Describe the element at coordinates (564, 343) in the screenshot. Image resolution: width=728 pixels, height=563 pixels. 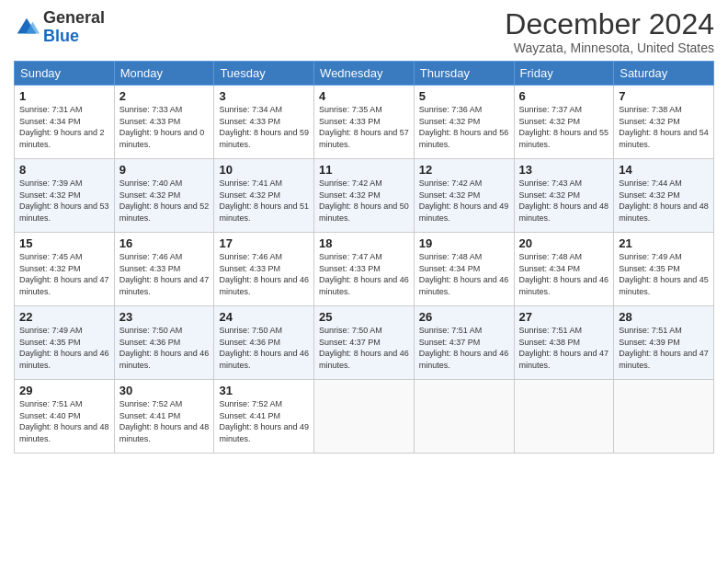
I see `calendar-cell: 27Sunrise: 7:51 AMSunset: 4:38 PMDayligh…` at that location.